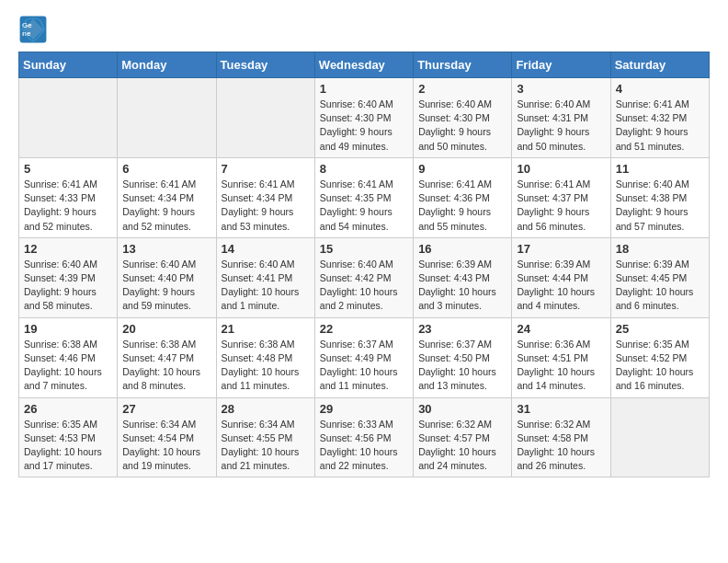 The height and width of the screenshot is (563, 728). I want to click on day-cell: 24Sunrise: 6:36 AM Sunset: 4:51 PM Dayli…, so click(561, 357).